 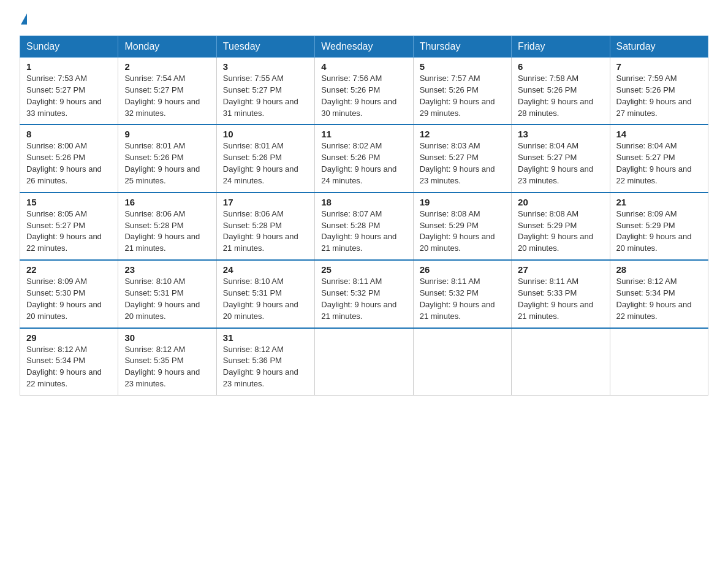 I want to click on day-number: 22, so click(x=69, y=270).